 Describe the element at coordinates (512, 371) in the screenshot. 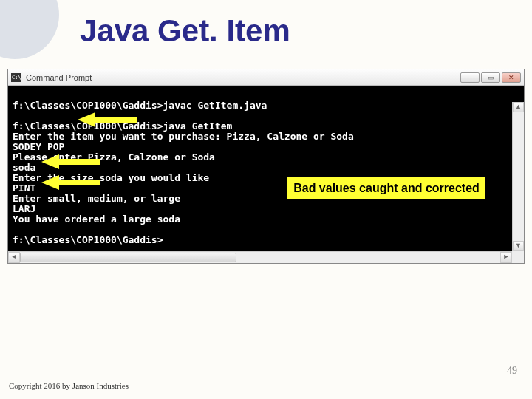

I see `page-number: 49` at that location.